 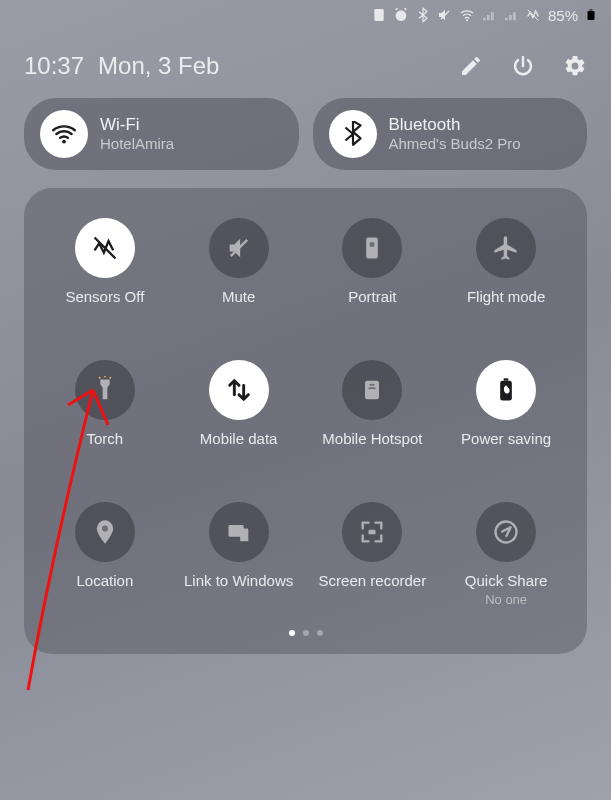 I want to click on wifi-subtitle: HotelAmira, so click(x=137, y=144).